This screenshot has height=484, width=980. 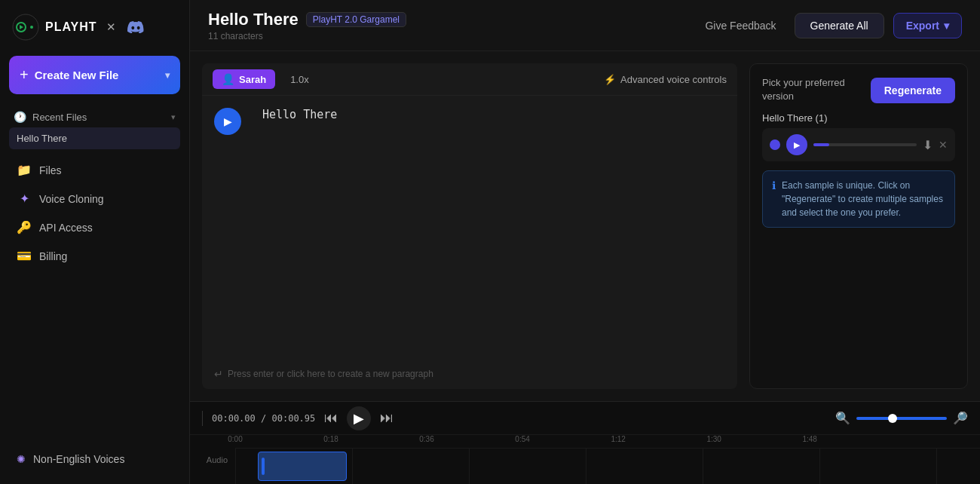 I want to click on info-text: Each sample is unique. Click on "Regener…, so click(x=864, y=199).